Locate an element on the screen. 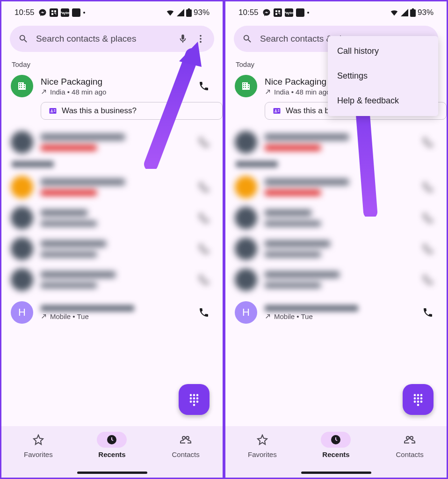 The height and width of the screenshot is (479, 448). search-bar: Search contacts & places is located at coordinates (112, 39).